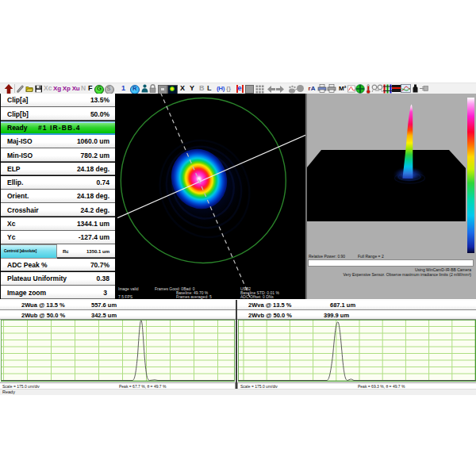  I want to click on svg-text: Image valid, so click(129, 289).